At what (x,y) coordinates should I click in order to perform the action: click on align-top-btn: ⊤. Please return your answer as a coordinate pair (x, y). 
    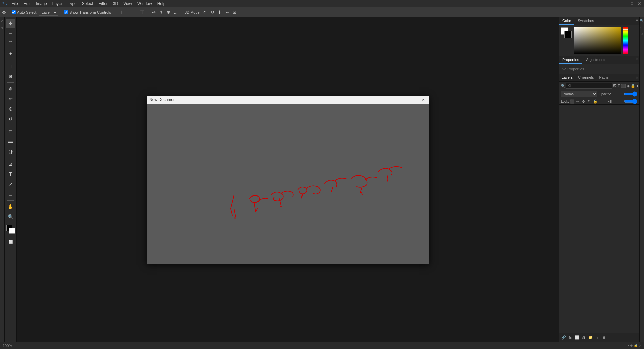
    Looking at the image, I should click on (142, 12).